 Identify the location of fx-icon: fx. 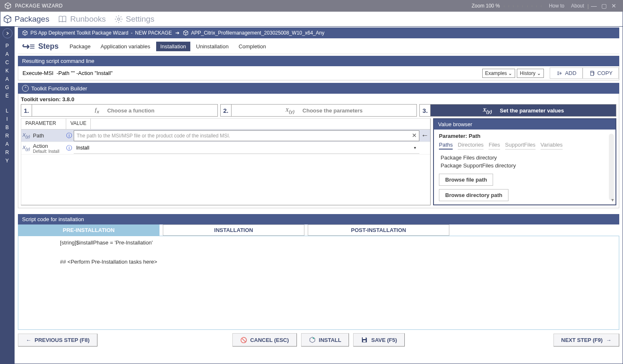
(97, 110).